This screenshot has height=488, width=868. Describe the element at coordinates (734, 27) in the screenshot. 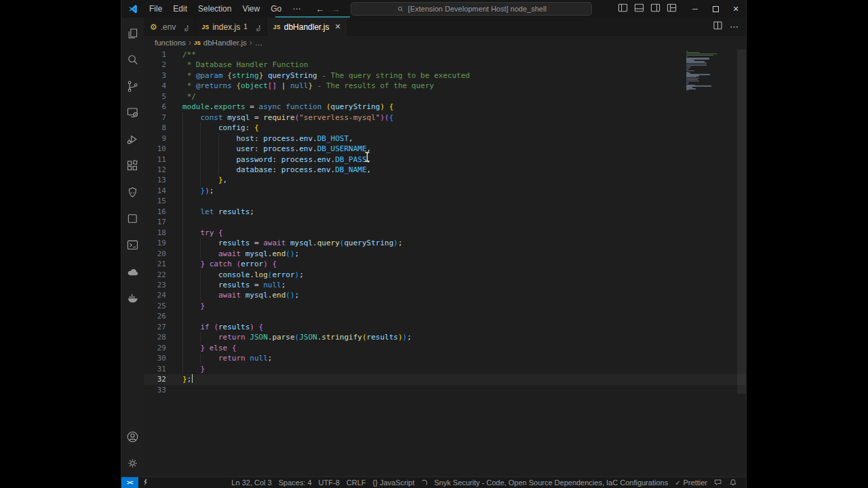

I see `editor-more-actions-icon: ⋯` at that location.